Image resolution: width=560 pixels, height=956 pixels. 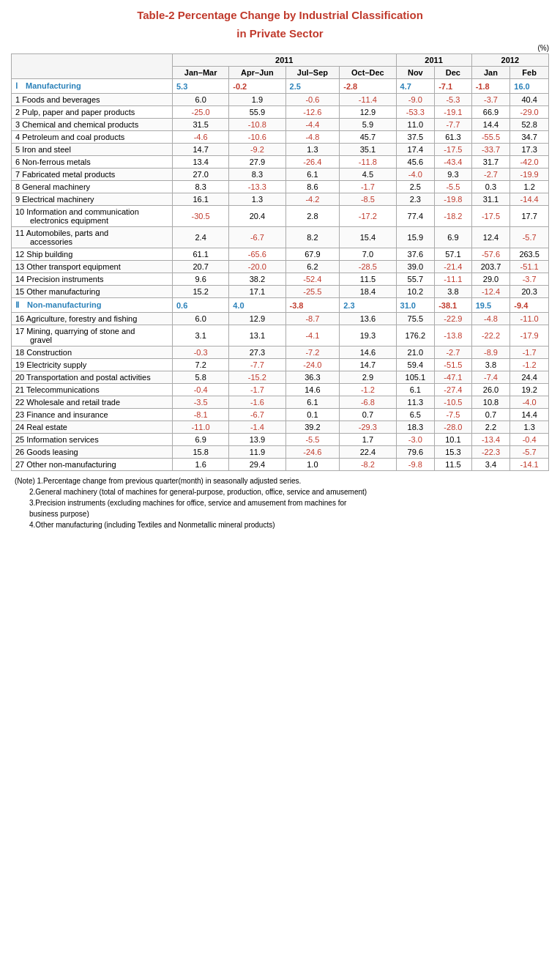 I want to click on cell-r10-c7: 17.7, so click(x=530, y=217).